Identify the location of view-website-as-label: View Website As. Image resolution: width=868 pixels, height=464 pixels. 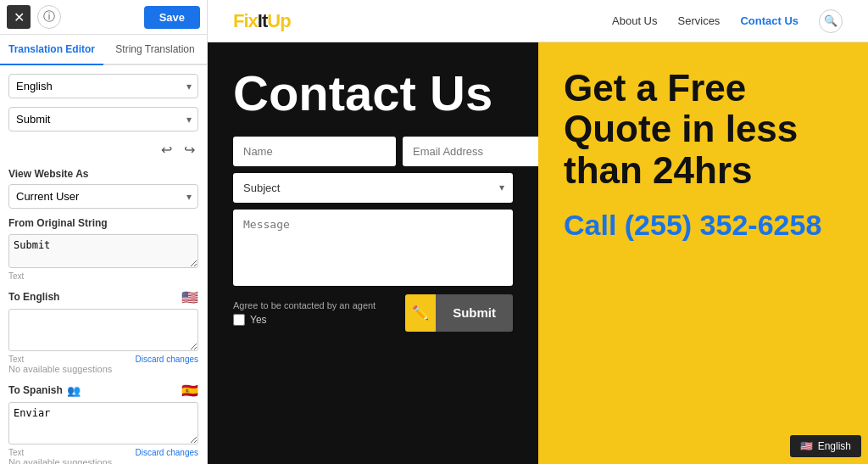
(103, 174).